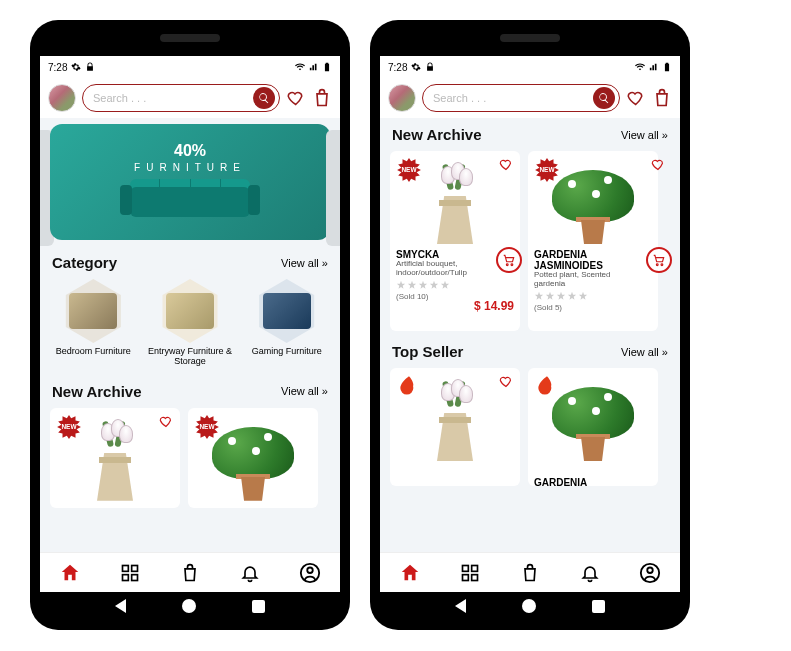 This screenshot has width=791, height=651. Describe the element at coordinates (530, 606) in the screenshot. I see `android-nav-bar` at that location.